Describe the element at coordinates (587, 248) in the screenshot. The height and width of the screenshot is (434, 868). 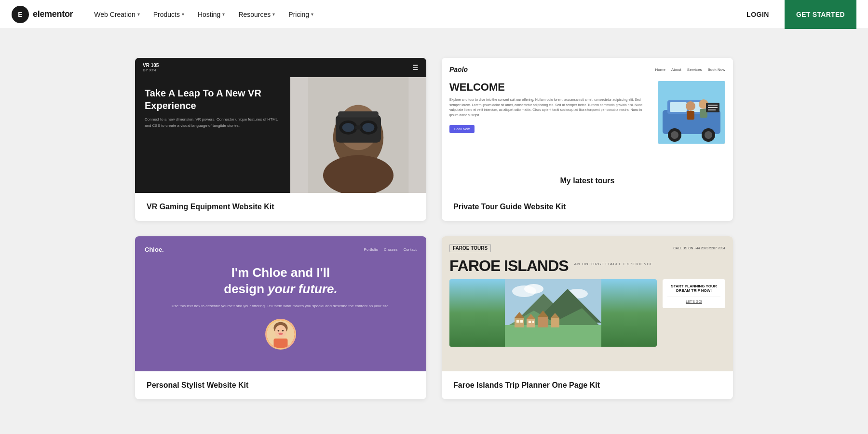
I see `faroe-topbar: FAROE TOURS CALL US ON +44 2073 5207 789…` at that location.